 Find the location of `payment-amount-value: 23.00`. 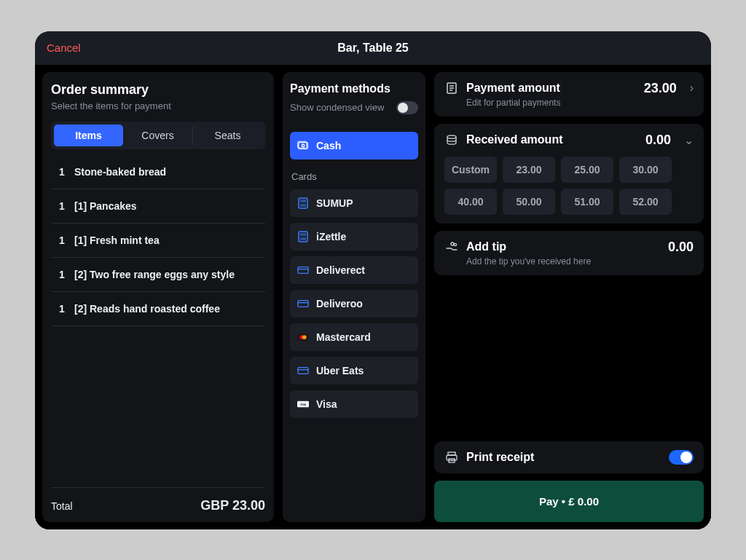

payment-amount-value: 23.00 is located at coordinates (660, 89).